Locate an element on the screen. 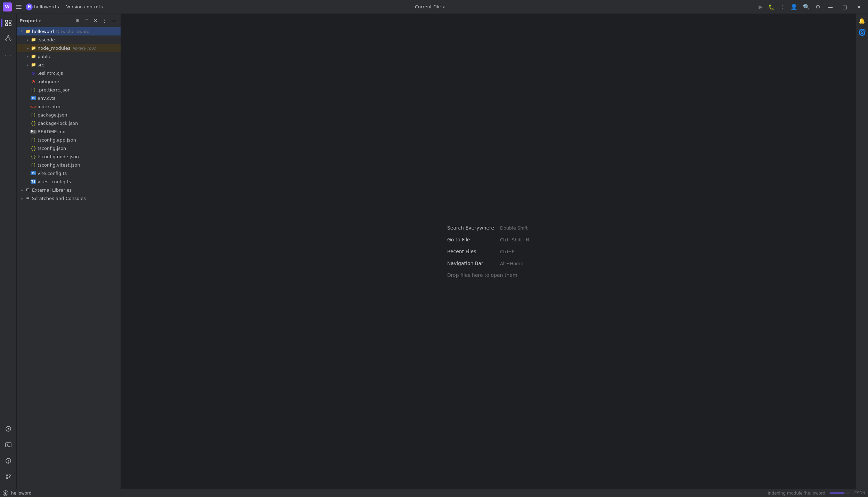 This screenshot has width=868, height=497. tree-arrow-vscode: ▸ is located at coordinates (28, 40).